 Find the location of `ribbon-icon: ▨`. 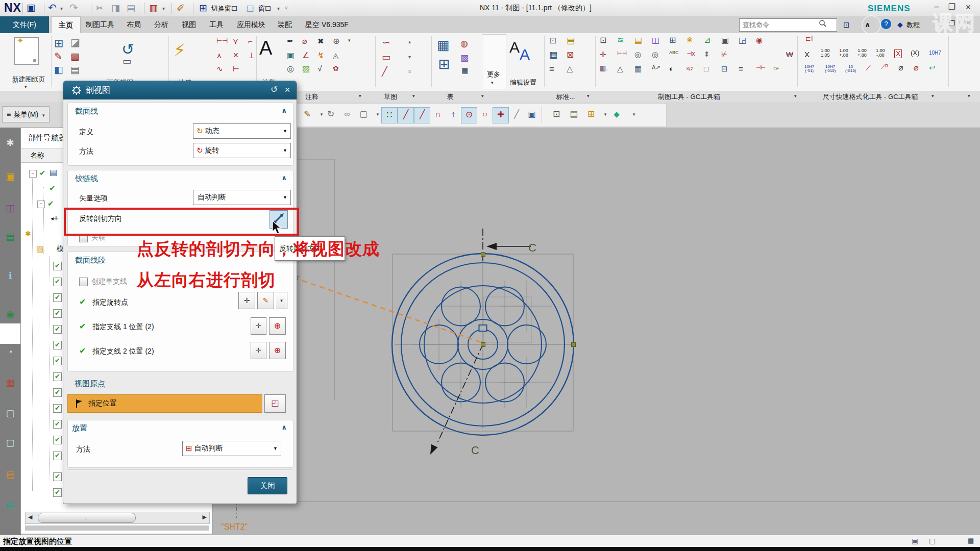

ribbon-icon: ▨ is located at coordinates (306, 69).